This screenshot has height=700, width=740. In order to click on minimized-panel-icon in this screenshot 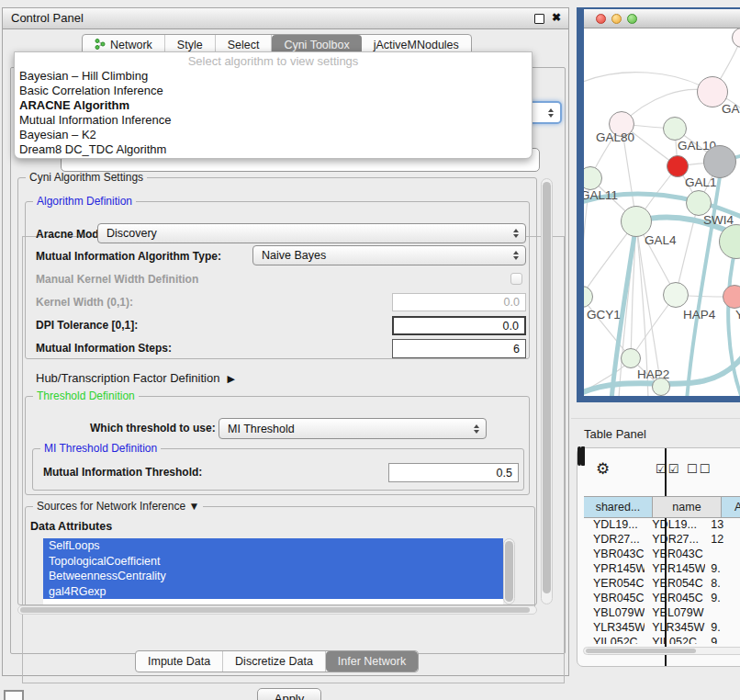, I will do `click(14, 694)`.